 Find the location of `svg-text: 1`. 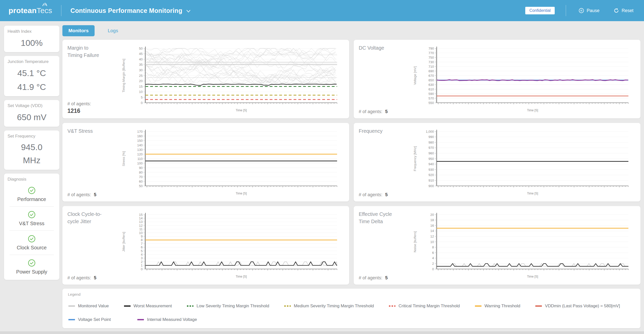

svg-text: 1 is located at coordinates (142, 265).